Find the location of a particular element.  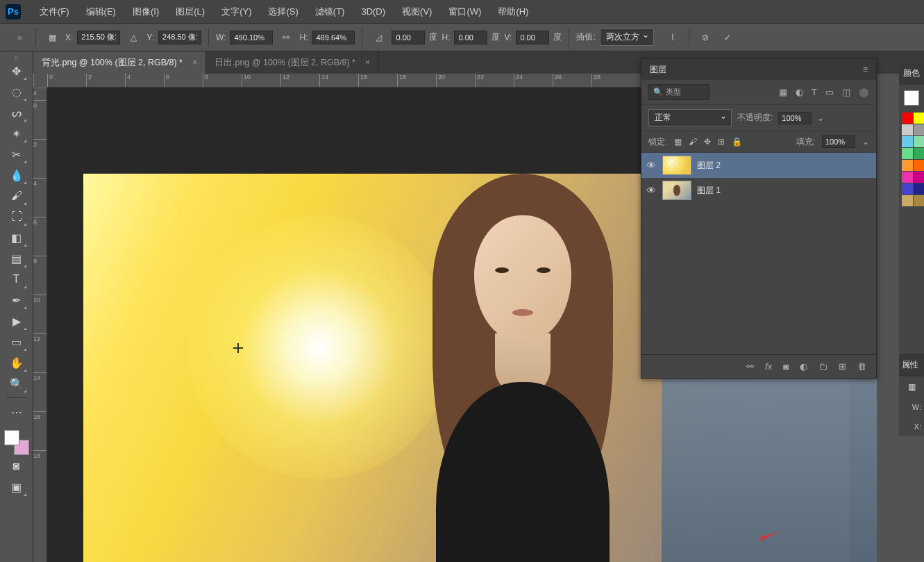

blend-mode-select: 正常 is located at coordinates (690, 118).